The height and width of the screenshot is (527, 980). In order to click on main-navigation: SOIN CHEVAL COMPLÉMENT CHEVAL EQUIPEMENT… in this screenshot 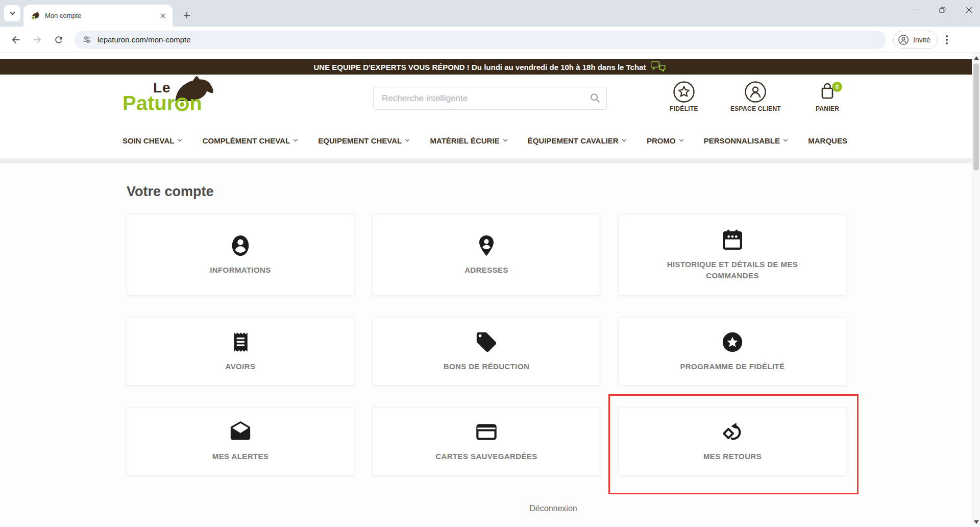, I will do `click(490, 140)`.